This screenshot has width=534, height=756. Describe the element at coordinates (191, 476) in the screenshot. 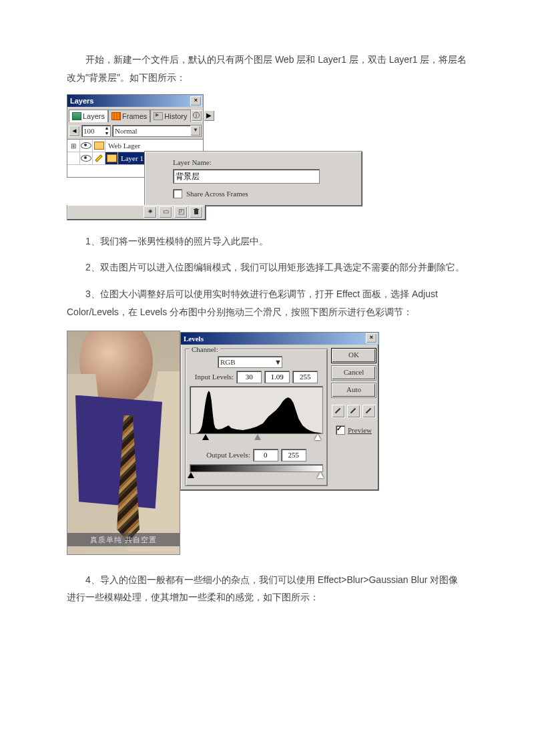

I see `output-shadow-slider` at that location.